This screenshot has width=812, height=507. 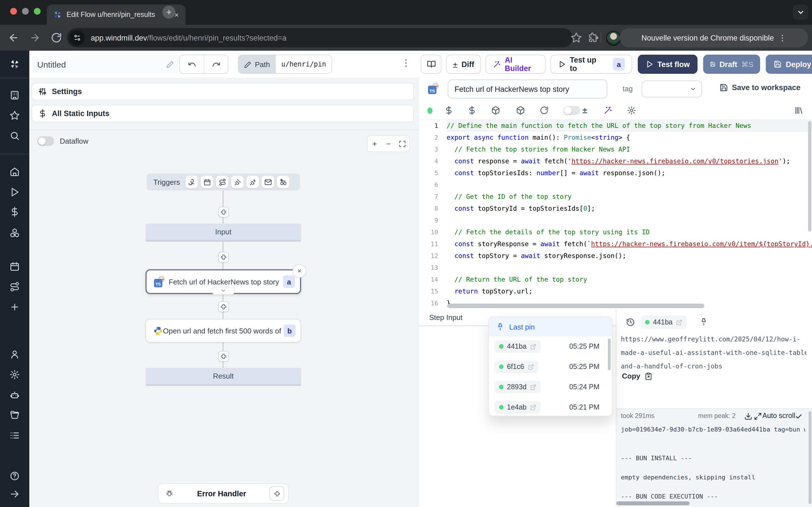 What do you see at coordinates (550, 346) in the screenshot?
I see `pin-history-item: 441ba 05:25 PM` at bounding box center [550, 346].